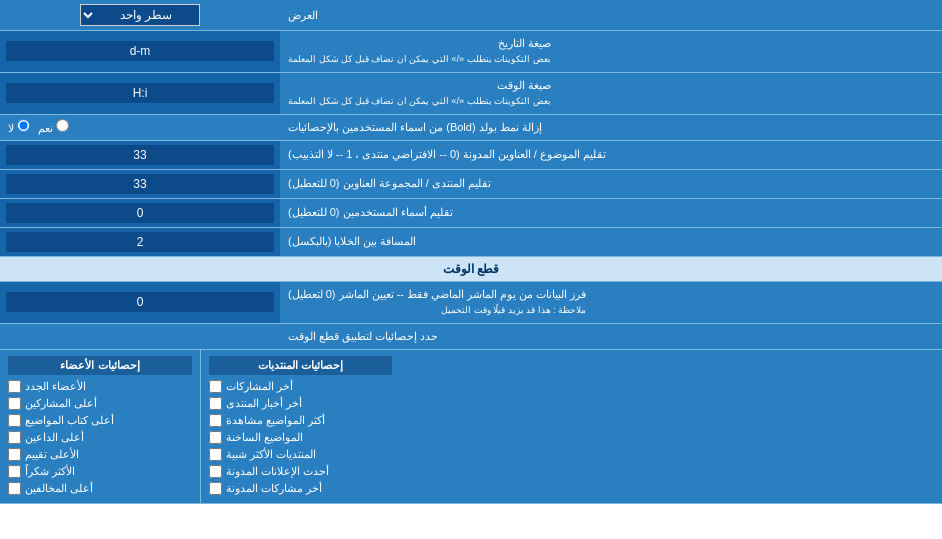 This screenshot has width=942, height=539. What do you see at coordinates (140, 155) in the screenshot?
I see `trim-topic-input` at bounding box center [140, 155].